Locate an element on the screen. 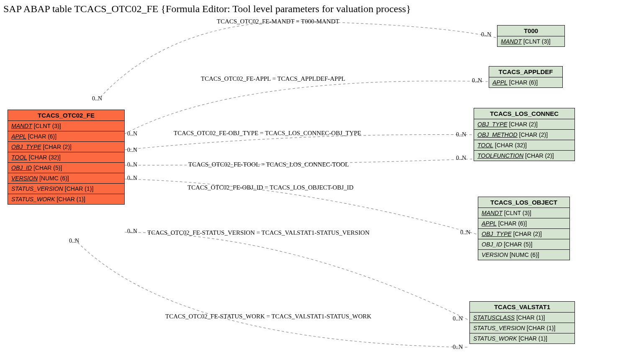  rel-label-statusversion: TCACS_OTC02_FE-STATUS_VERSION = TCACS_VA… is located at coordinates (259, 233).